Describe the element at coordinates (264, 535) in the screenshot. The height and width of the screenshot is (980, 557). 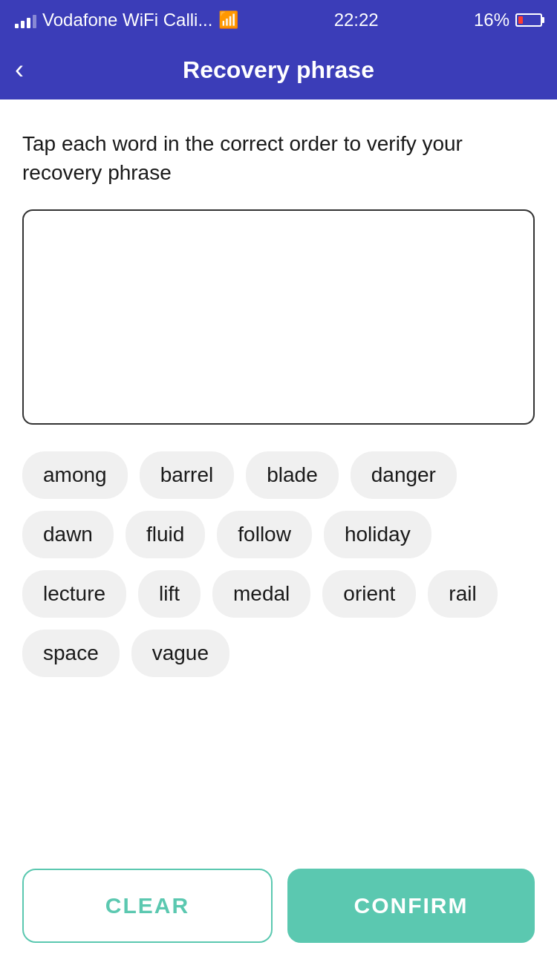
I see `word-chip: follow` at that location.